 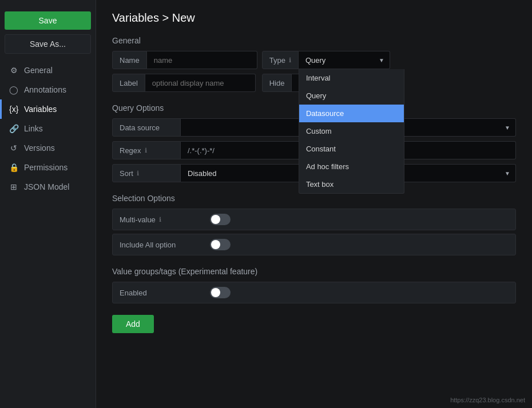 What do you see at coordinates (48, 148) in the screenshot?
I see `sidebar-item-versions: ↺ Versions` at bounding box center [48, 148].